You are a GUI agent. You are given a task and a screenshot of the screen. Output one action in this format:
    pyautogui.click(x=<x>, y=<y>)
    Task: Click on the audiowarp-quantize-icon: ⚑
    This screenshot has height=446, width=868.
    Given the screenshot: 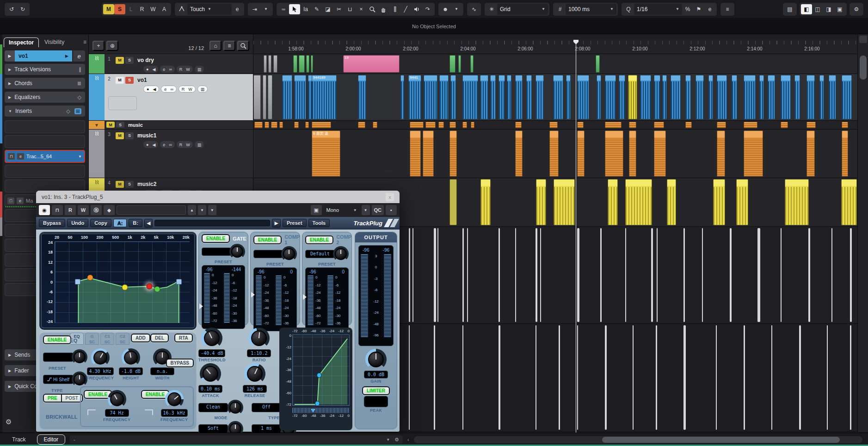 What is the action you would take?
    pyautogui.click(x=699, y=9)
    